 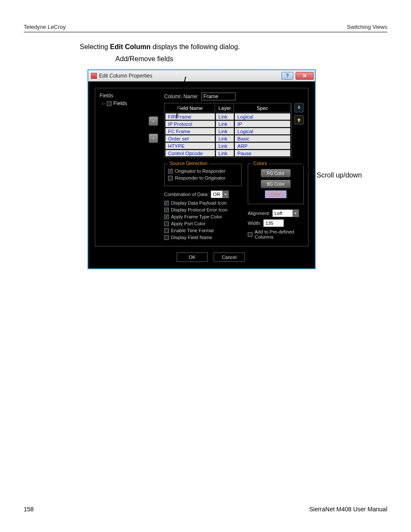 I want to click on ok-button: OK, so click(x=192, y=257).